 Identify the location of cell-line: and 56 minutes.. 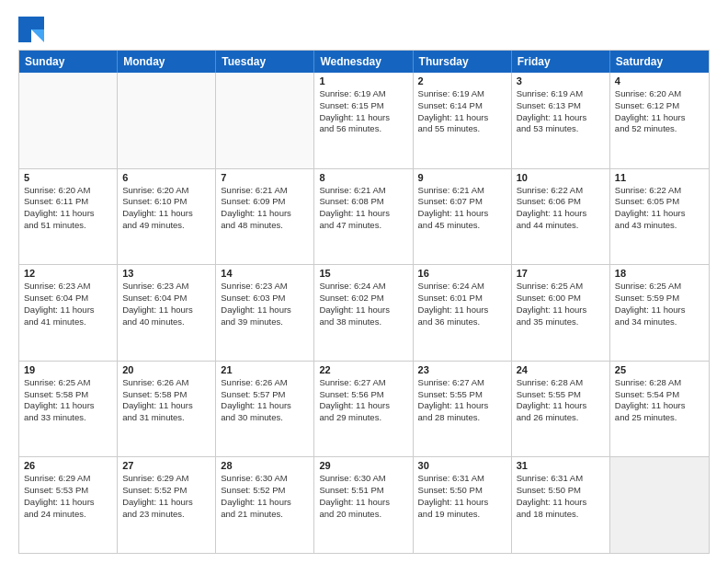
(363, 129).